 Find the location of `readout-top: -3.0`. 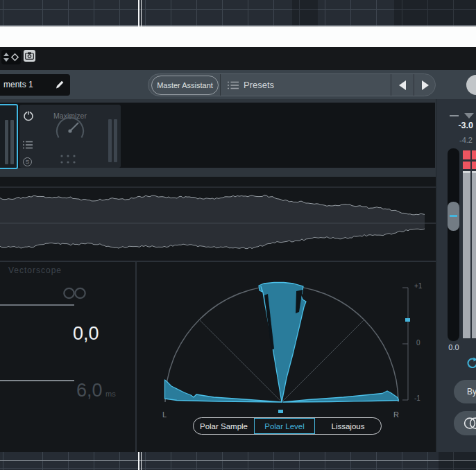

readout-top: -3.0 is located at coordinates (455, 125).